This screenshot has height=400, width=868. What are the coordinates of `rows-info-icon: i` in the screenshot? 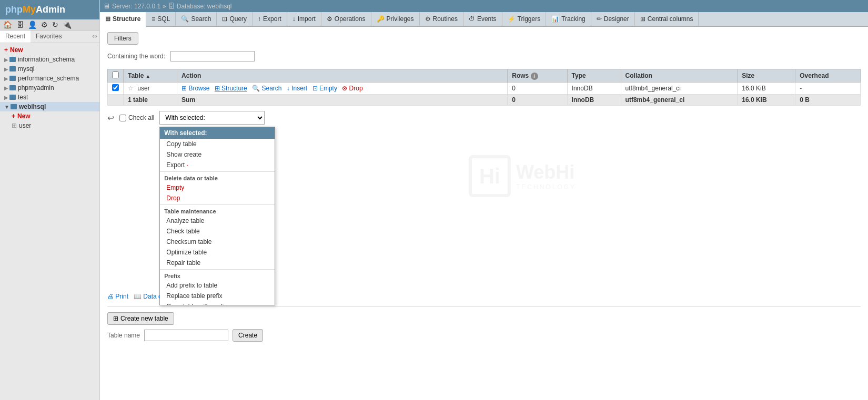 It's located at (534, 76).